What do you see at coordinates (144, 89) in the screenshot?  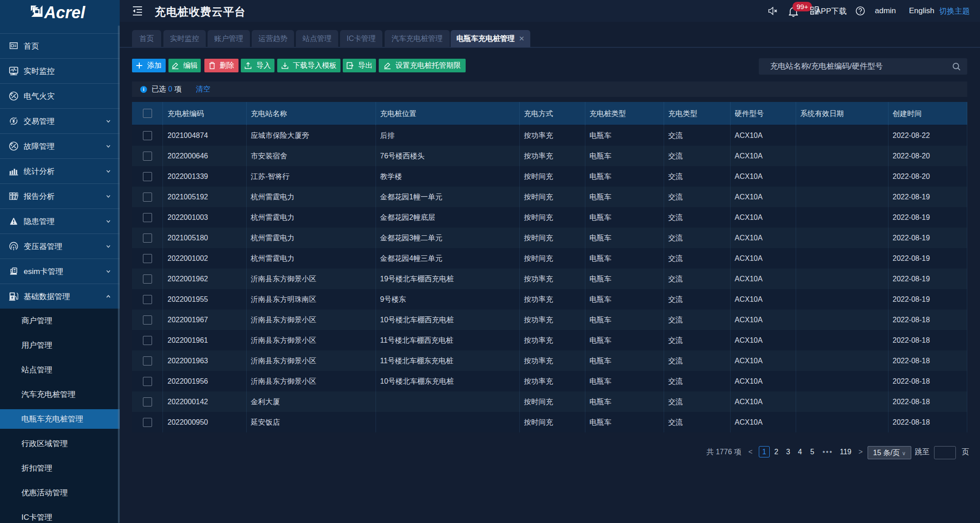 I see `svg-text: i` at bounding box center [144, 89].